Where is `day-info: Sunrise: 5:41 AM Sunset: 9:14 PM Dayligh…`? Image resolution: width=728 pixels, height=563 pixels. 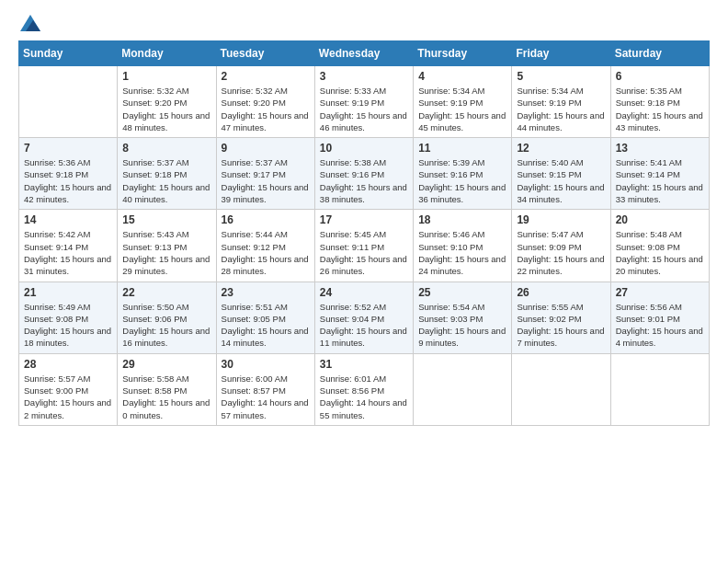
day-info: Sunrise: 5:41 AM Sunset: 9:14 PM Dayligh… is located at coordinates (660, 180).